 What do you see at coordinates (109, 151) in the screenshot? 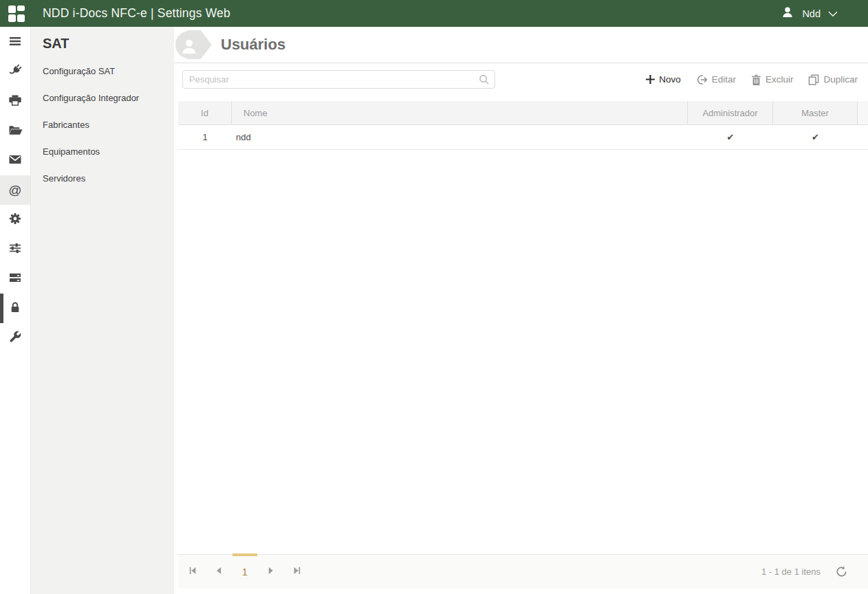
I see `sidebar-item-equipamentos: Equipamentos` at bounding box center [109, 151].